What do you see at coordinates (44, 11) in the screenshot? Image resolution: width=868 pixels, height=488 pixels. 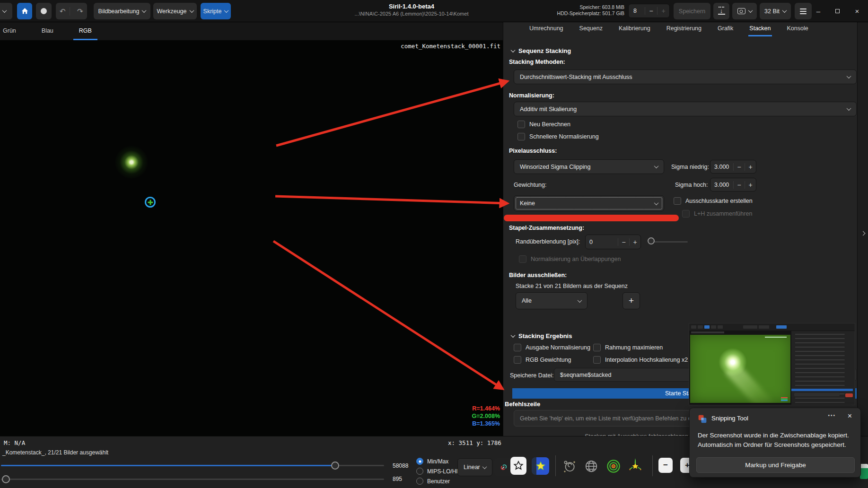 I see `record-button` at bounding box center [44, 11].